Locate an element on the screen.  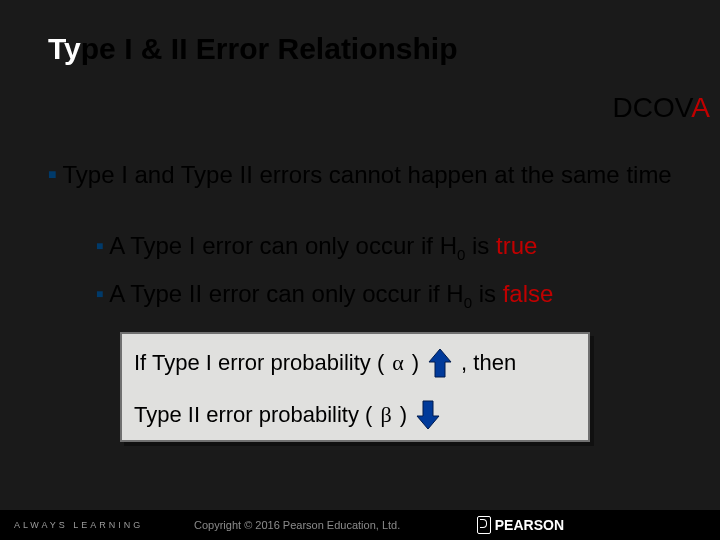
sub-a-pre: A Type I error can only occur if H is located at coordinates (283, 246).